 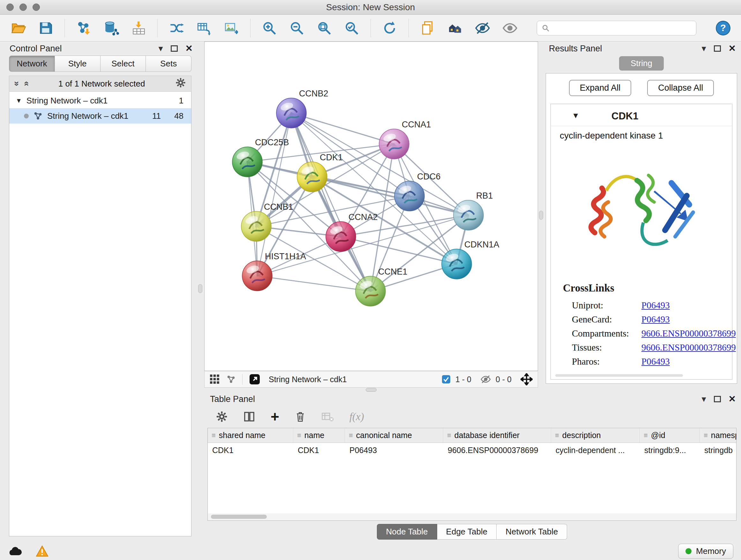 I want to click on import-network-database-icon, so click(x=111, y=28).